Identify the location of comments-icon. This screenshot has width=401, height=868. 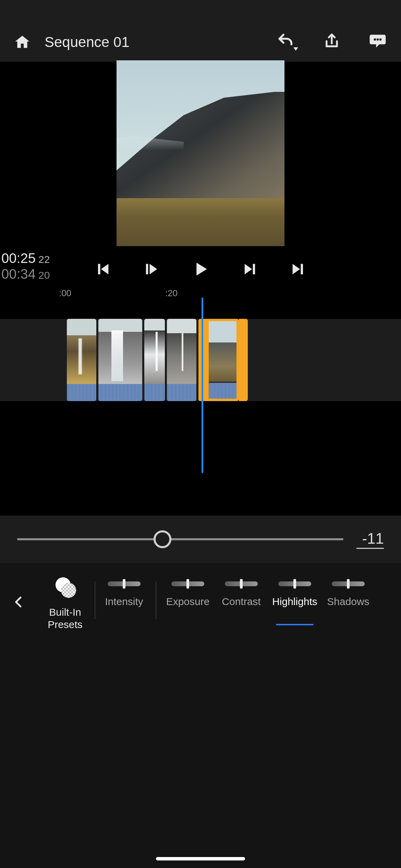
(378, 41).